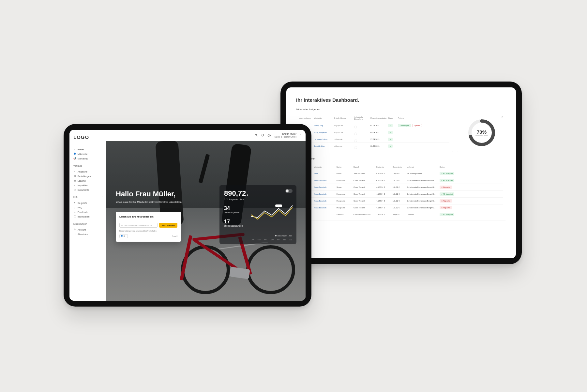  Describe the element at coordinates (88, 172) in the screenshot. I see `sidebar-item-angebote: ≡Angebote` at that location.